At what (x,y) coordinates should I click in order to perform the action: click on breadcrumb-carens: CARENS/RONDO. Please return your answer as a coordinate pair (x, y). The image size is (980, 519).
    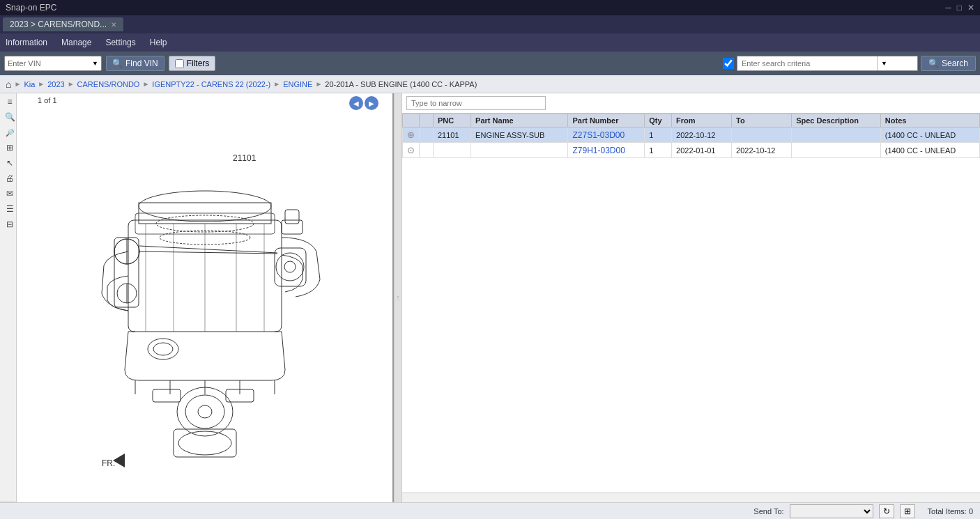
    Looking at the image, I should click on (109, 84).